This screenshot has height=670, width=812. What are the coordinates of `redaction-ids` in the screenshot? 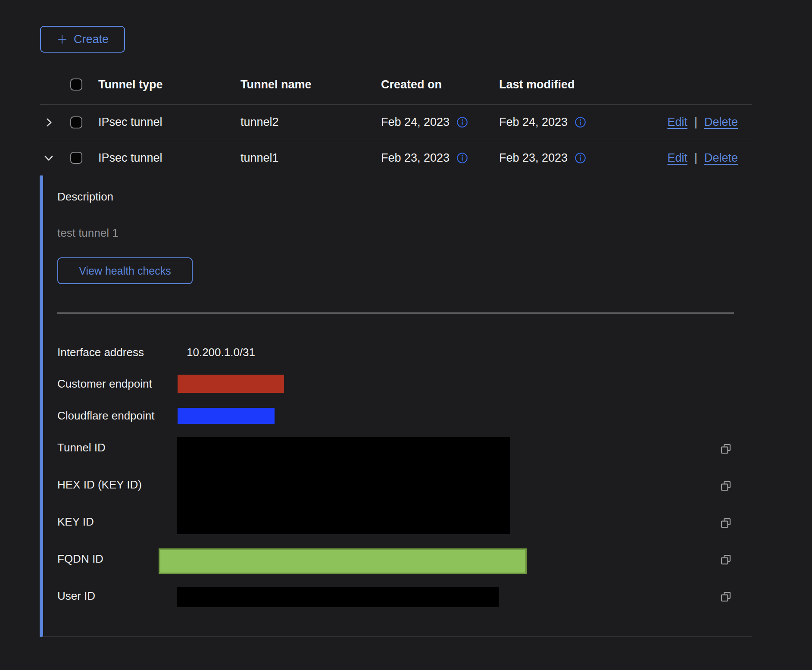 It's located at (343, 485).